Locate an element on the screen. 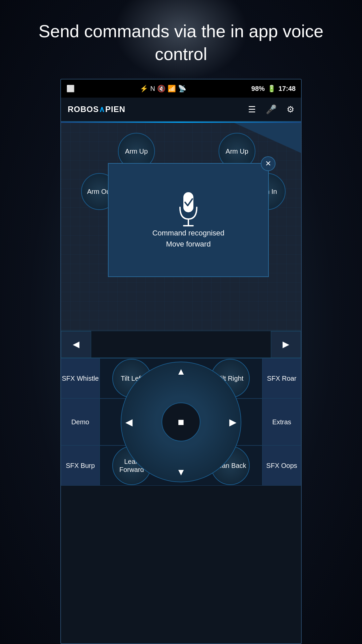  app-bar: ROBOS∧PIEN ☰ 🎤 ⚙ is located at coordinates (181, 110).